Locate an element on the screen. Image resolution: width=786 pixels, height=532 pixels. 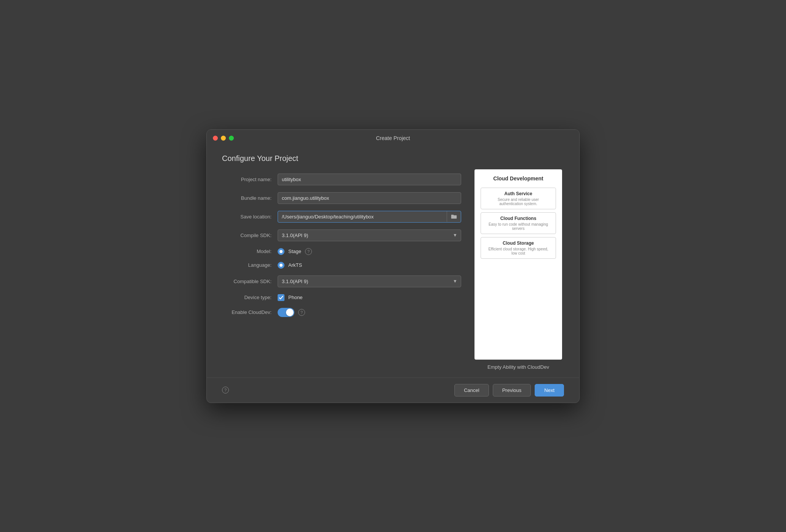
device-type-checkbox: Phone is located at coordinates (290, 298).